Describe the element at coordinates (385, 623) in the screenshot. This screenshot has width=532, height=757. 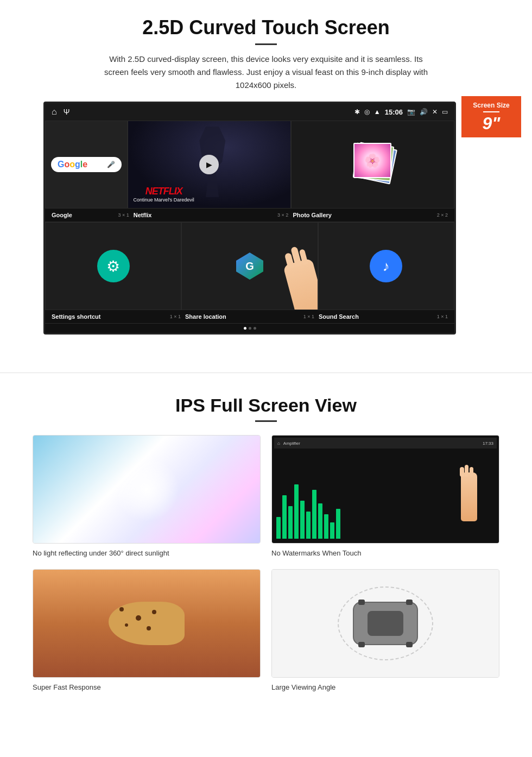
I see `car-container` at that location.